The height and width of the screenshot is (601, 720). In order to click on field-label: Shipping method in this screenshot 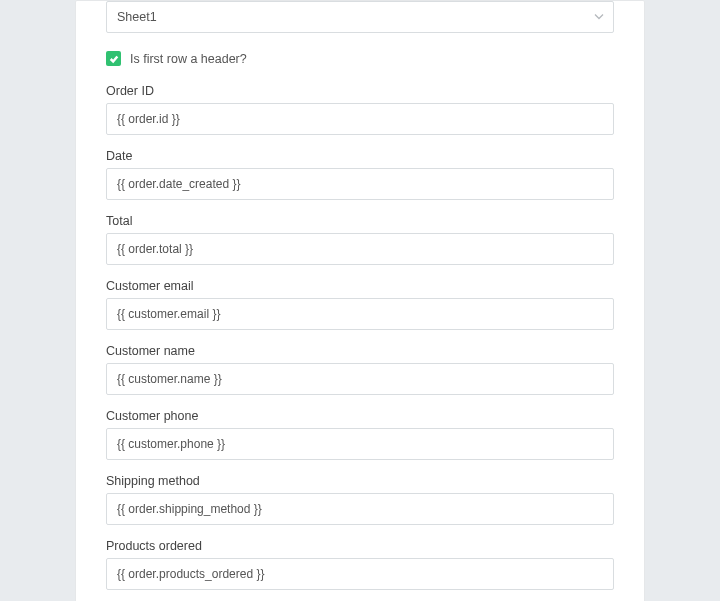, I will do `click(360, 481)`.